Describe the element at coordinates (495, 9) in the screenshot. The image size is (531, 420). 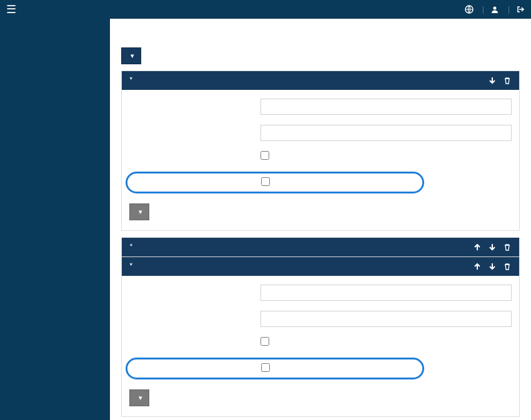
I see `user-icon` at that location.